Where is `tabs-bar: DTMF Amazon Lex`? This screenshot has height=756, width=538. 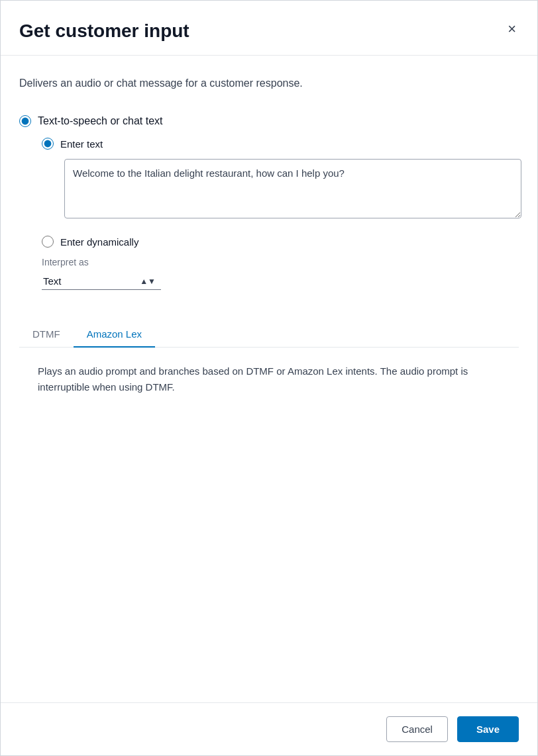
tabs-bar: DTMF Amazon Lex is located at coordinates (269, 335).